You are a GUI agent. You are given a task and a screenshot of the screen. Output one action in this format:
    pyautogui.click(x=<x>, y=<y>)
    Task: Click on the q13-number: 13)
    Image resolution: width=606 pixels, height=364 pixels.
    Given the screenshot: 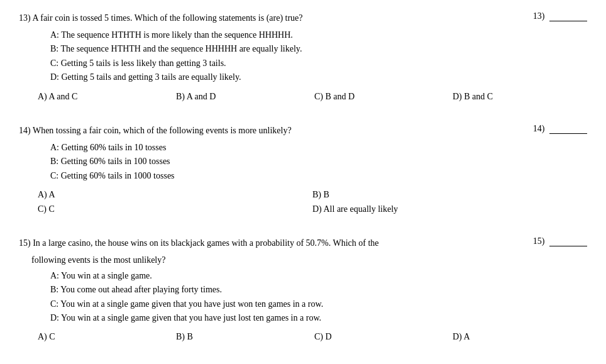 What is the action you would take?
    pyautogui.click(x=25, y=18)
    